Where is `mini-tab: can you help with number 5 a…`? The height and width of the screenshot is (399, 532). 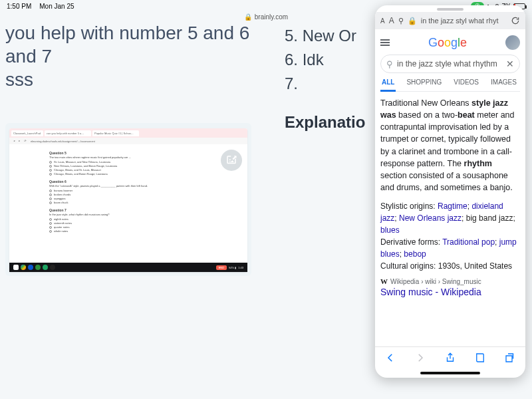 mini-tab: can you help with number 5 a… is located at coordinates (68, 133).